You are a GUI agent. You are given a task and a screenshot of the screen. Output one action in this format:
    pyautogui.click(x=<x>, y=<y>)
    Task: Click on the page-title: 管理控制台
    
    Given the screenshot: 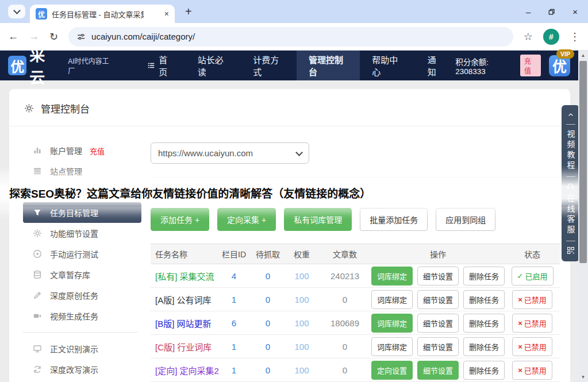 What is the action you would take?
    pyautogui.click(x=66, y=108)
    